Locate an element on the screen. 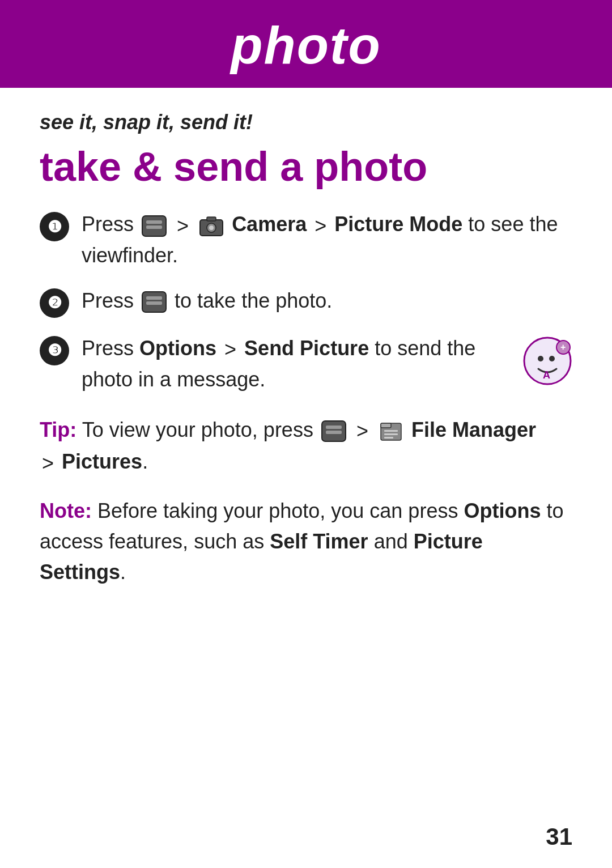 This screenshot has height=868, width=612. subtitle: see it, snap it, send it! is located at coordinates (306, 122).